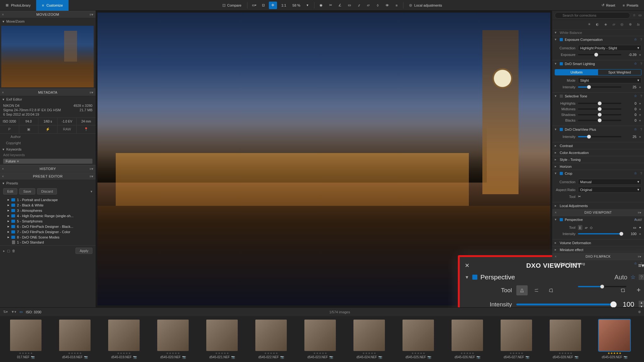 This screenshot has width=644, height=362. Describe the element at coordinates (18, 161) in the screenshot. I see `remove-tag-icon: ×` at that location.